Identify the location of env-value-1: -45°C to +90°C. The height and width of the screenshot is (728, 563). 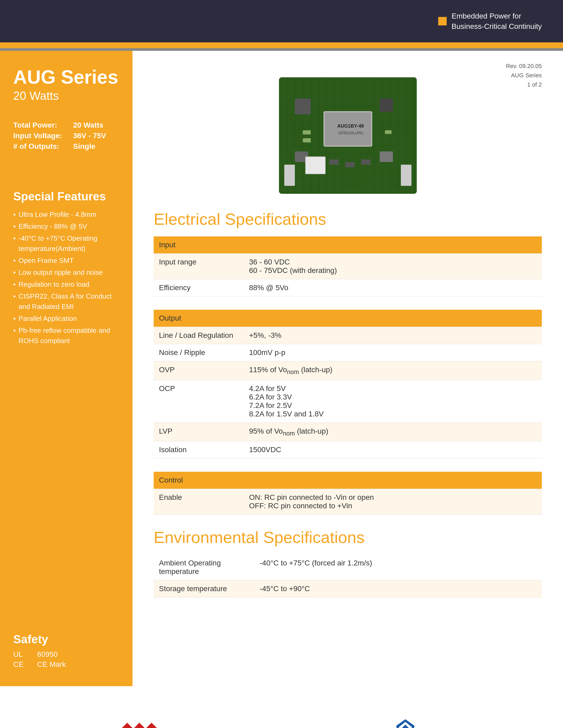
(398, 589).